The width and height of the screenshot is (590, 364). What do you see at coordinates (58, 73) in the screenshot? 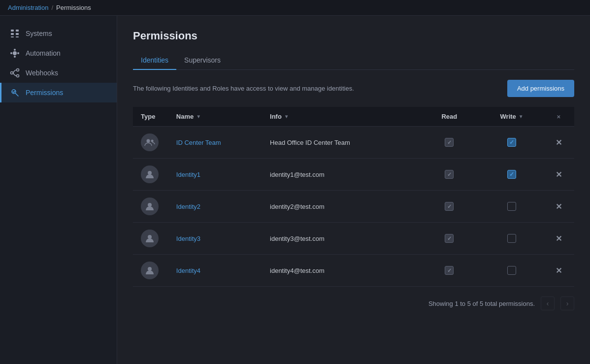
I see `sidebar-item-webhooks: Webhooks` at bounding box center [58, 73].